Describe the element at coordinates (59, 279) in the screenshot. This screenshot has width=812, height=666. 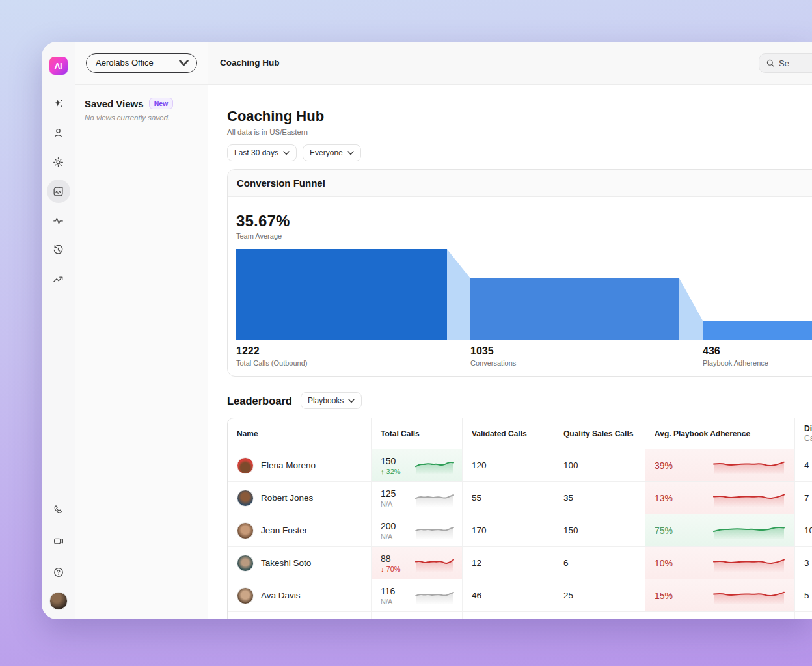
I see `trend-up-icon` at that location.